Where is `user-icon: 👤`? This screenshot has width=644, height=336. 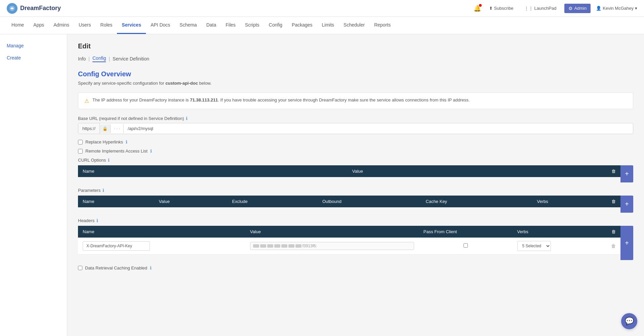 user-icon: 👤 is located at coordinates (599, 8).